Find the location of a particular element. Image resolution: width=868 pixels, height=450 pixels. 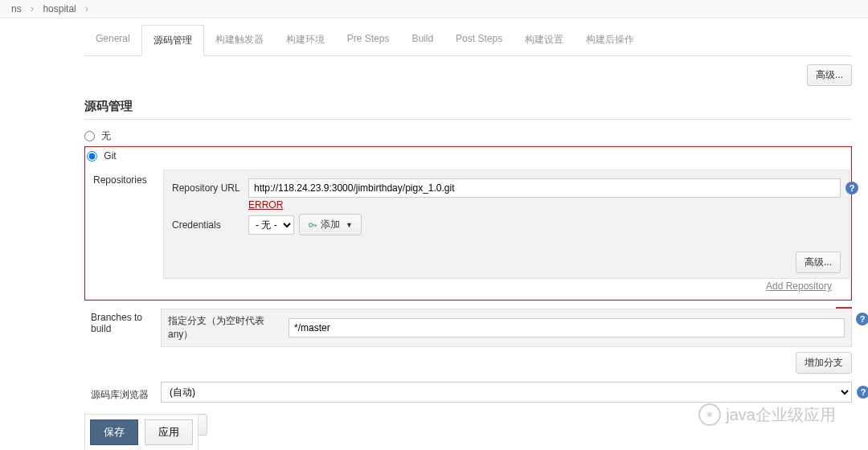

scm-section-title: 源码管理 is located at coordinates (468, 107).